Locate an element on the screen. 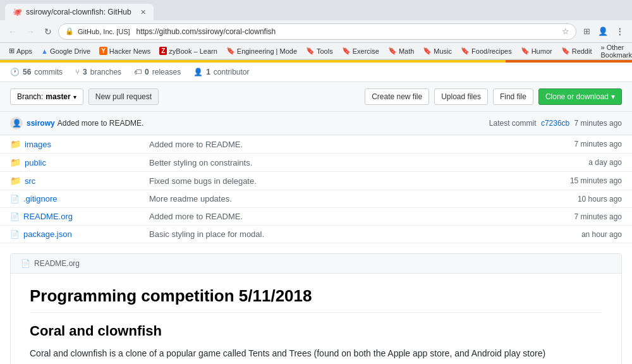  commit-message: Added more to README. is located at coordinates (101, 123).